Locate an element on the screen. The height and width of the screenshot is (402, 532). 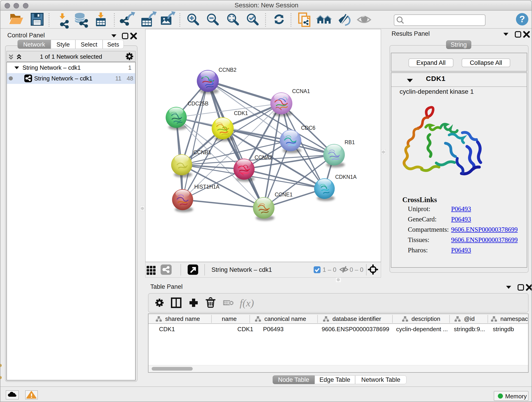
svg-text: CDKN1A is located at coordinates (346, 177).